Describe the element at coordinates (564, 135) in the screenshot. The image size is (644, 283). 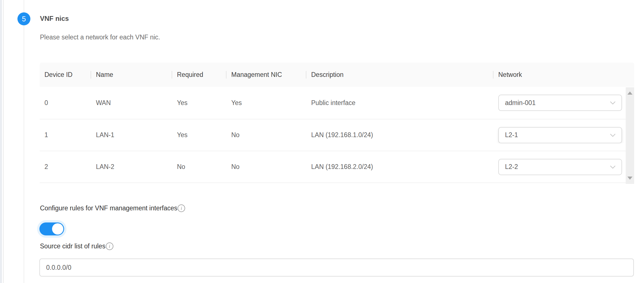
I see `cell-network: L2-1` at that location.